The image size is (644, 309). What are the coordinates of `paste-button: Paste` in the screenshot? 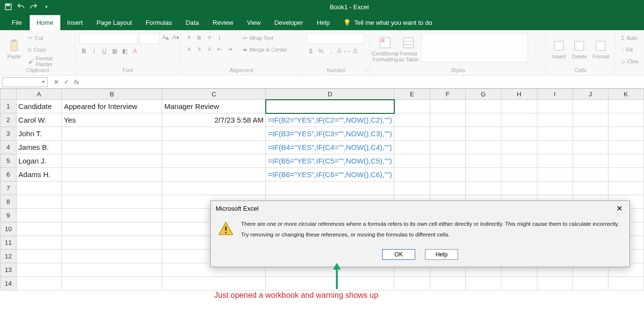 It's located at (14, 49).